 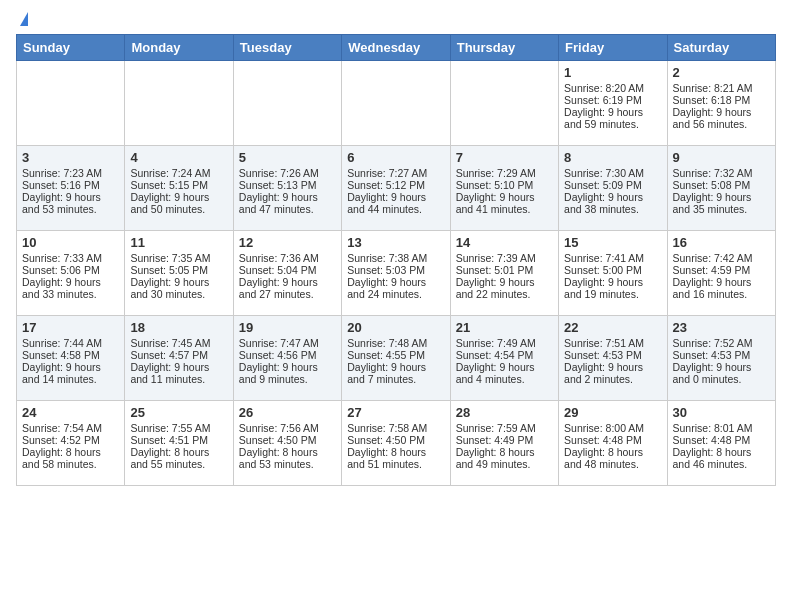 What do you see at coordinates (178, 328) in the screenshot?
I see `day-number: 18` at bounding box center [178, 328].